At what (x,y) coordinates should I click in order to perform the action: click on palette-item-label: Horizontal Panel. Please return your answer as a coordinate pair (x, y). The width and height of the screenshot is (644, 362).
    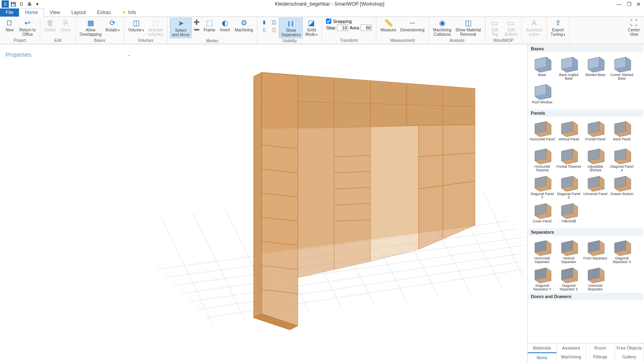
    Looking at the image, I should click on (542, 141).